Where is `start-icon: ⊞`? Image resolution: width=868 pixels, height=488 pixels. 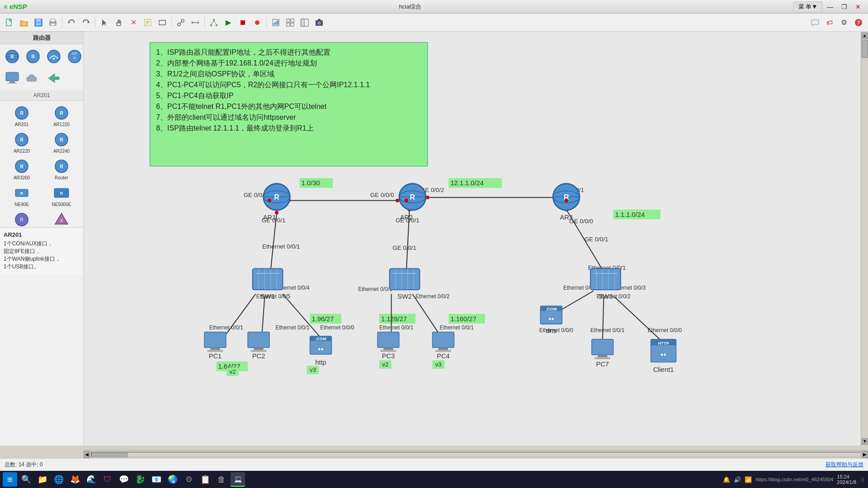 start-icon: ⊞ is located at coordinates (10, 479).